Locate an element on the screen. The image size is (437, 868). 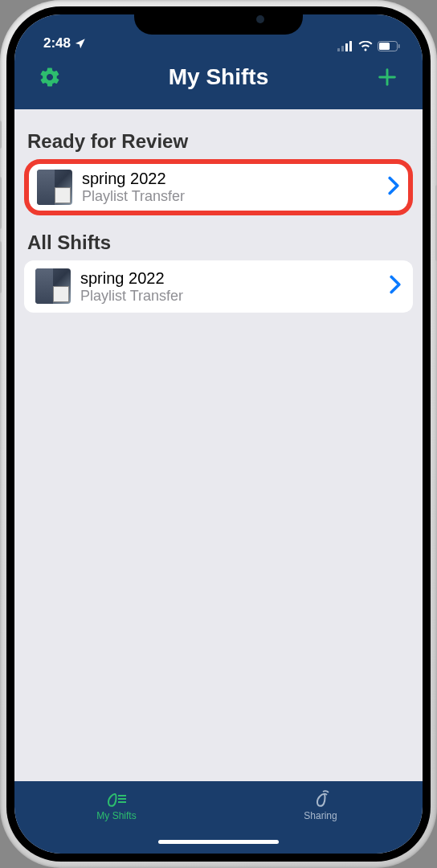
shift-row-all: spring 2022 Playlist Transfer is located at coordinates (218, 287).